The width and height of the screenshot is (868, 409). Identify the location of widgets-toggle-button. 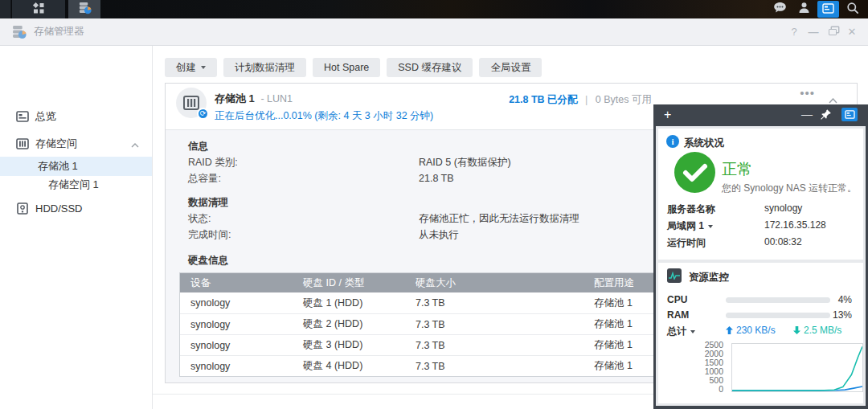
(828, 10).